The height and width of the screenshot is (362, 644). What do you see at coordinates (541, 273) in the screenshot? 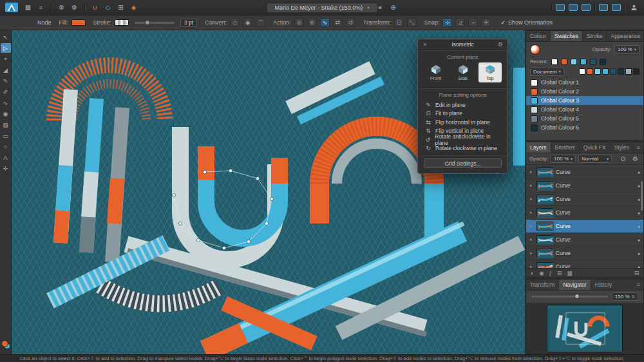
I see `adjustment-icon: ◉` at bounding box center [541, 273].